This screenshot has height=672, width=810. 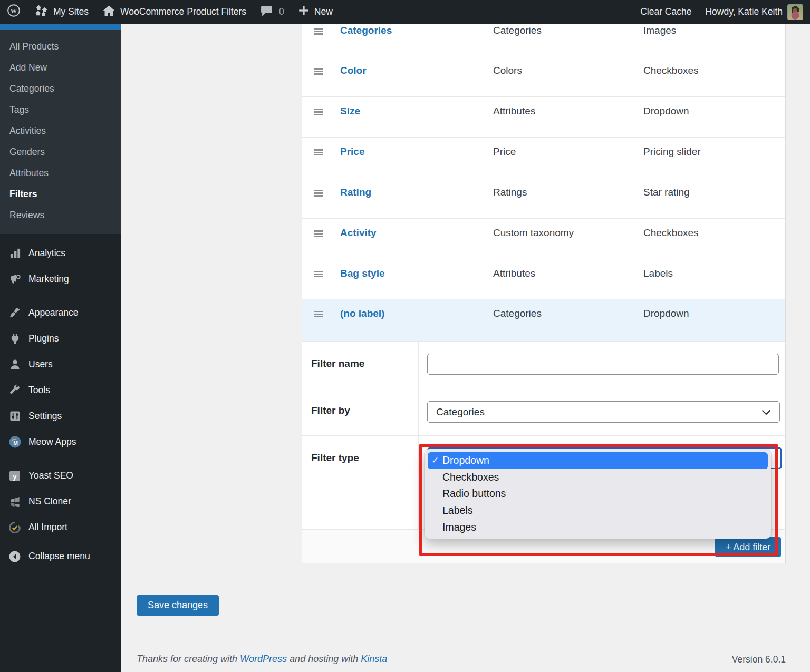 What do you see at coordinates (714, 162) in the screenshot?
I see `filter-type-cell: Pricing slider` at bounding box center [714, 162].